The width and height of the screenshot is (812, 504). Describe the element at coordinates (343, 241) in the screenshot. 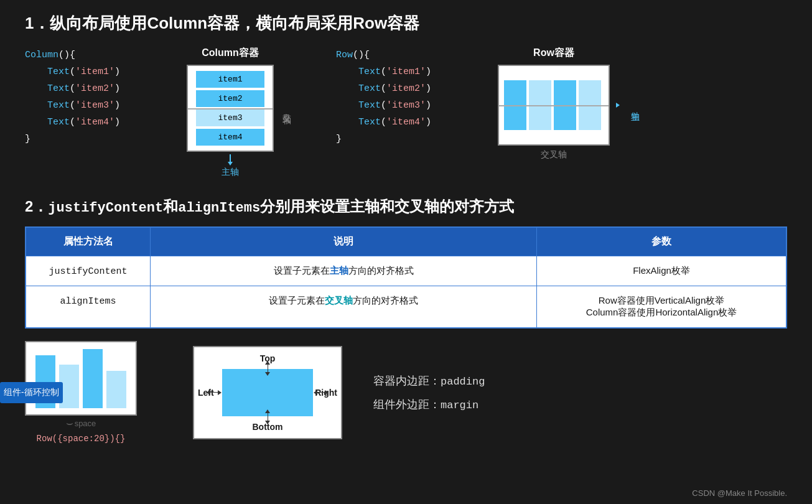

I see `header-desc: 说明` at that location.